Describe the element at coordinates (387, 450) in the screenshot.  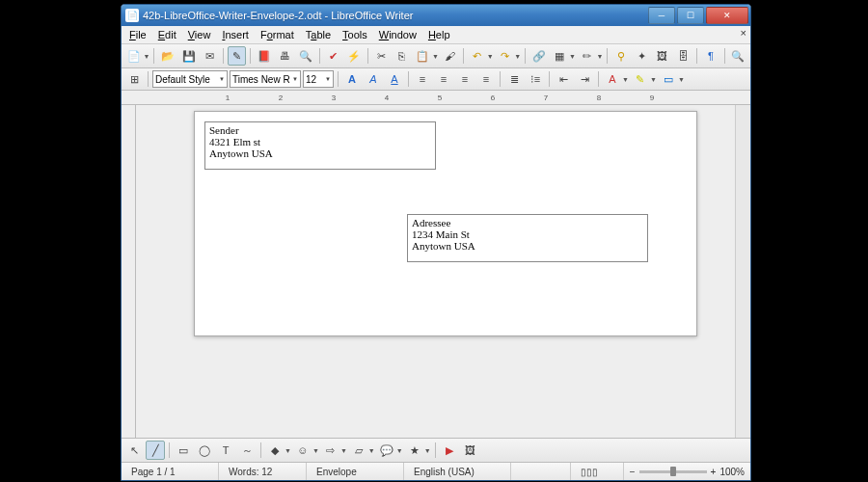
I see `callout-icon: 💬` at that location.